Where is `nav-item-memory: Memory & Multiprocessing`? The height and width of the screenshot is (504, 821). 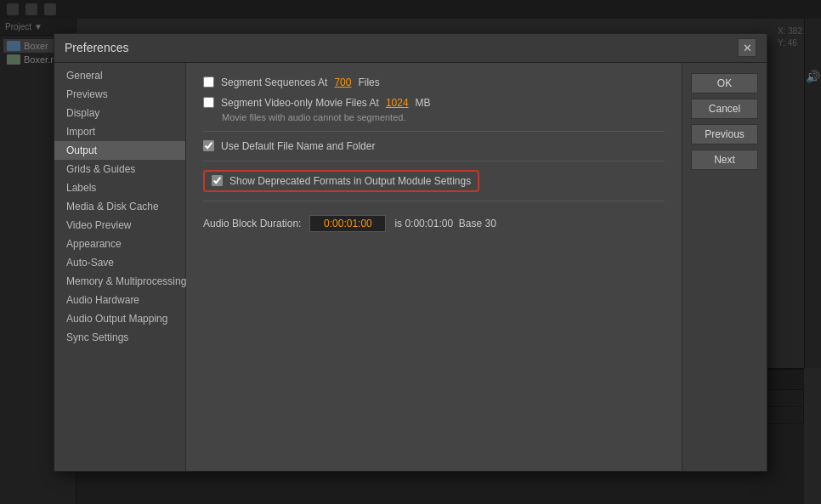 nav-item-memory: Memory & Multiprocessing is located at coordinates (120, 281).